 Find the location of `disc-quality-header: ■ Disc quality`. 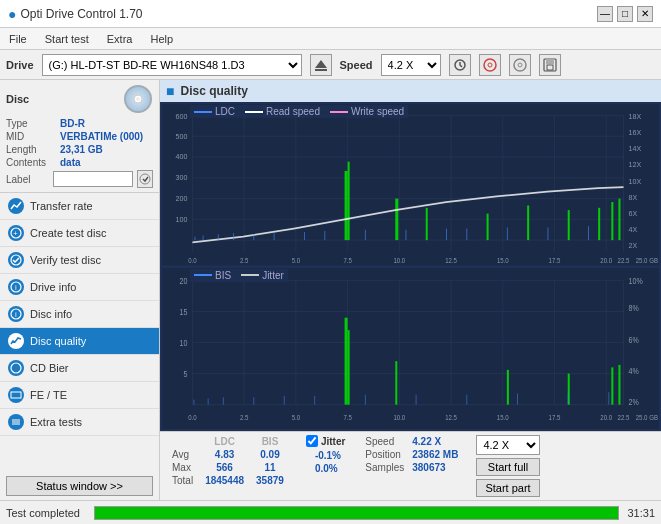

disc-quality-header: ■ Disc quality is located at coordinates (410, 91).